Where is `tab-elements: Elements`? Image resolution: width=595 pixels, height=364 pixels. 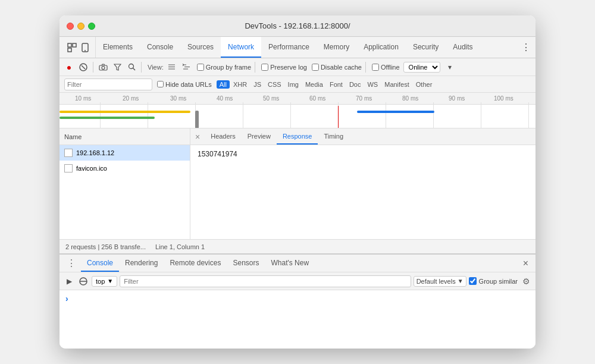 tab-elements: Elements is located at coordinates (118, 48).